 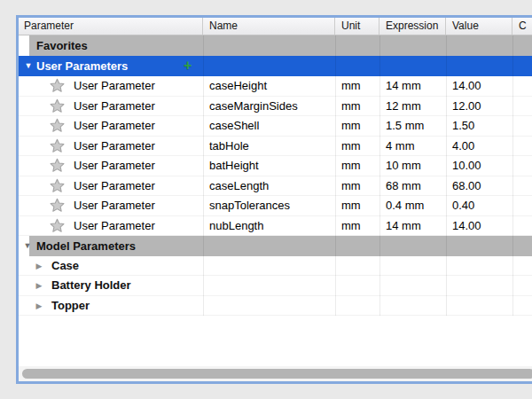 I want to click on model-child-row: ▶ Case, so click(x=275, y=266).